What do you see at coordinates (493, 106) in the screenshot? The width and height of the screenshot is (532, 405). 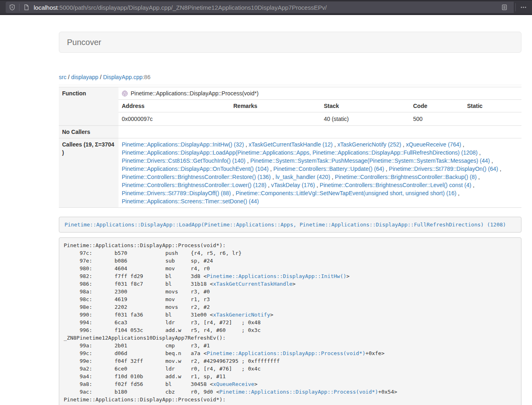 I see `column-header: Static` at bounding box center [493, 106].